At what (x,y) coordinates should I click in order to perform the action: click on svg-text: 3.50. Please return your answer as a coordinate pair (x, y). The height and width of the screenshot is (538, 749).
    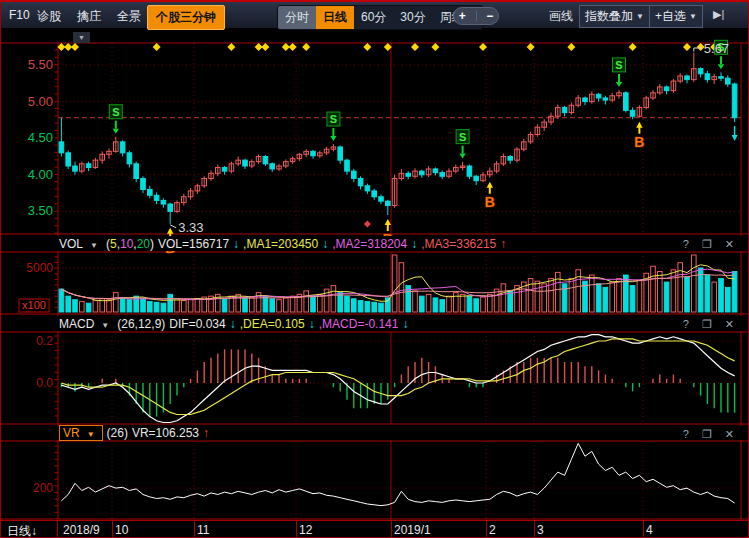
    Looking at the image, I should click on (40, 210).